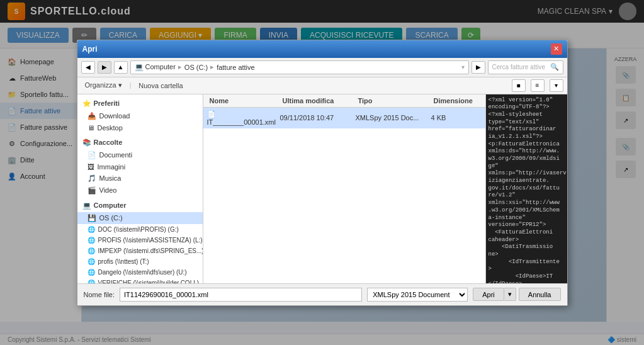 The width and height of the screenshot is (644, 345). Describe the element at coordinates (140, 281) in the screenshot. I see `tree-item-verifiche: 🌐 VERIFICHE (\\sistemi\builder.COLL)...` at that location.